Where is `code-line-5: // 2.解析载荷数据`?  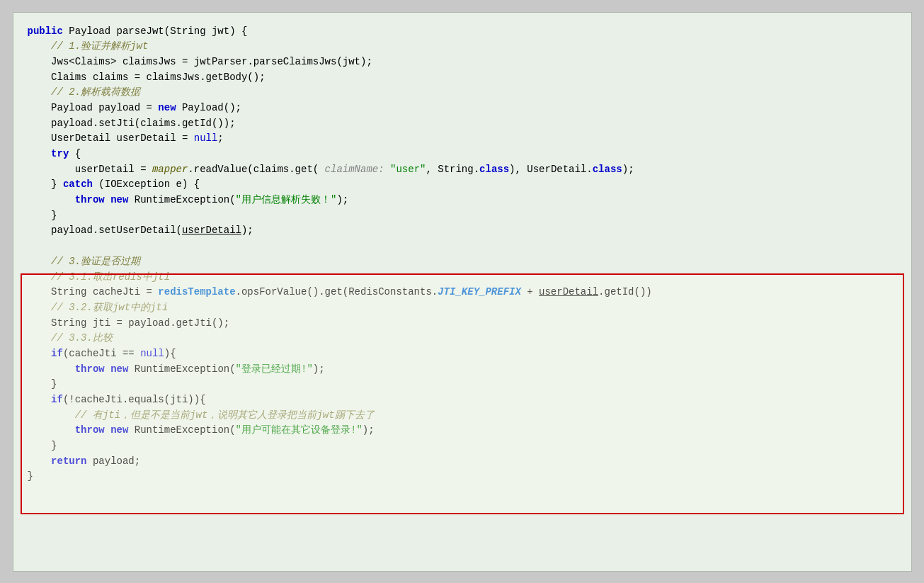
code-line-5: // 2.解析载荷数据 is located at coordinates (462, 93).